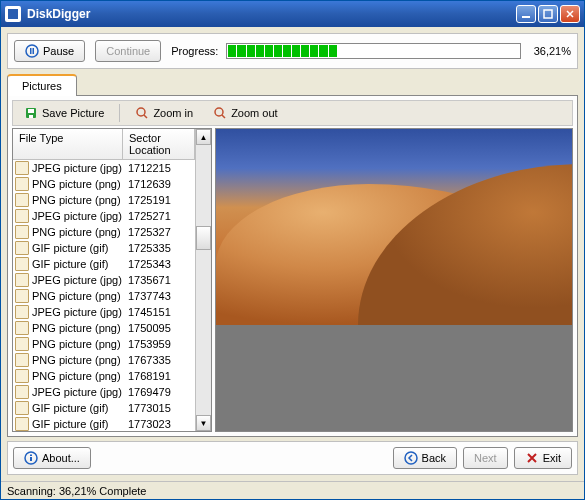  Describe the element at coordinates (104, 296) in the screenshot. I see `table-row: PNG picture (png)1737743` at that location.